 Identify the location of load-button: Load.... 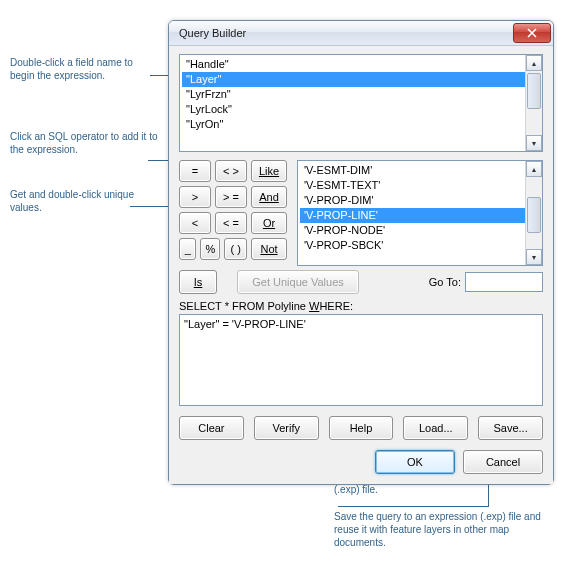
(436, 428).